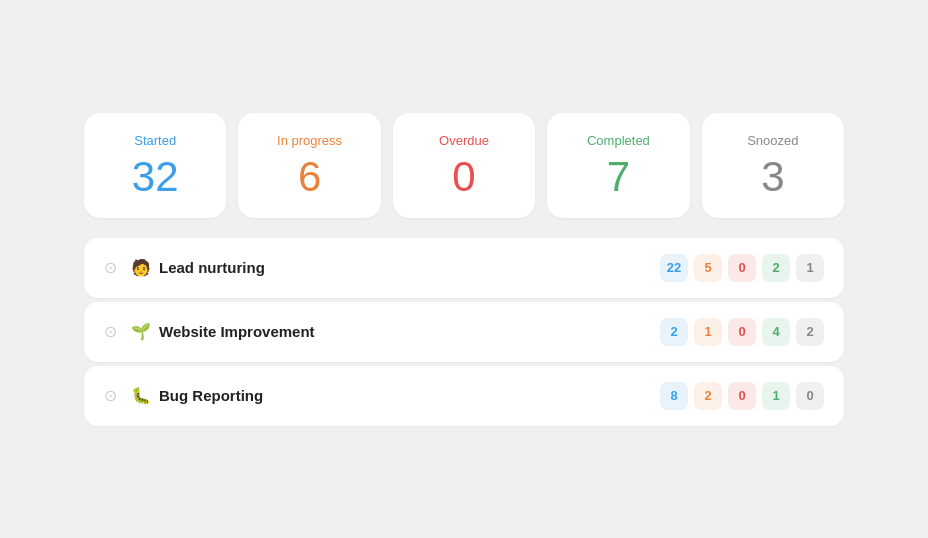  I want to click on stat-card-in-progress: In progress 6, so click(309, 166).